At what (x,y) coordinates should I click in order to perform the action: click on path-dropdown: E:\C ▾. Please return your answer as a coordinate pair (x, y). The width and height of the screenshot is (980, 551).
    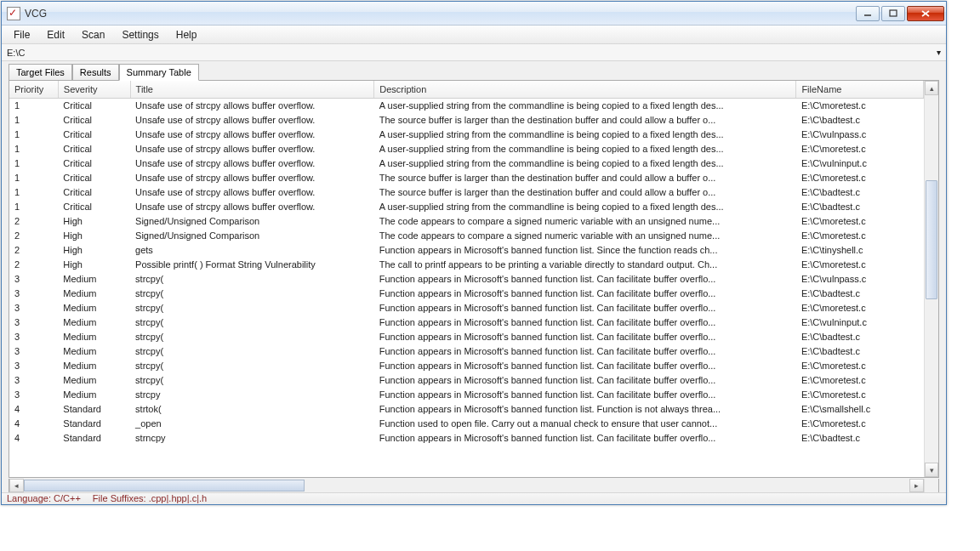
    Looking at the image, I should click on (474, 53).